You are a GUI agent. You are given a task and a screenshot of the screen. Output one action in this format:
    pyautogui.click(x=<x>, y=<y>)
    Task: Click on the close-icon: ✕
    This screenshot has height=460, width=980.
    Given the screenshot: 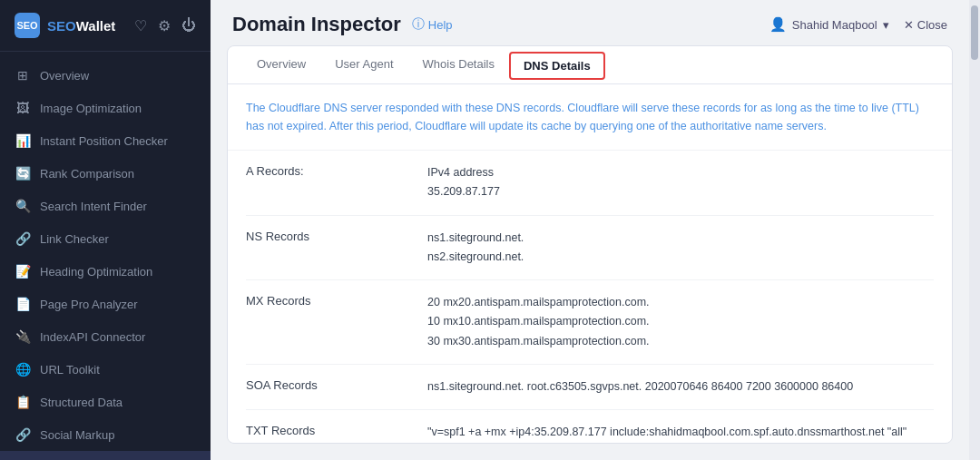 What is the action you would take?
    pyautogui.click(x=909, y=25)
    